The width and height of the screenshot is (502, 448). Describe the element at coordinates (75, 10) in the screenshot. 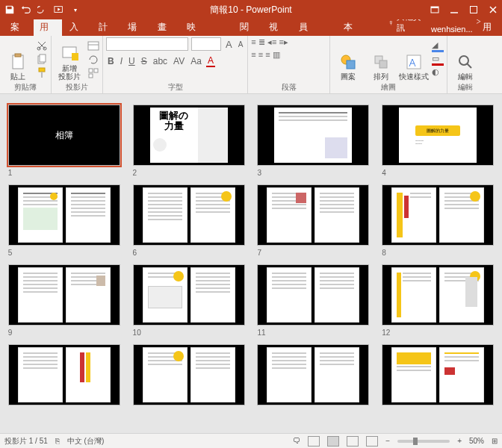

I see `qat-dropdown-icon: ▾` at that location.